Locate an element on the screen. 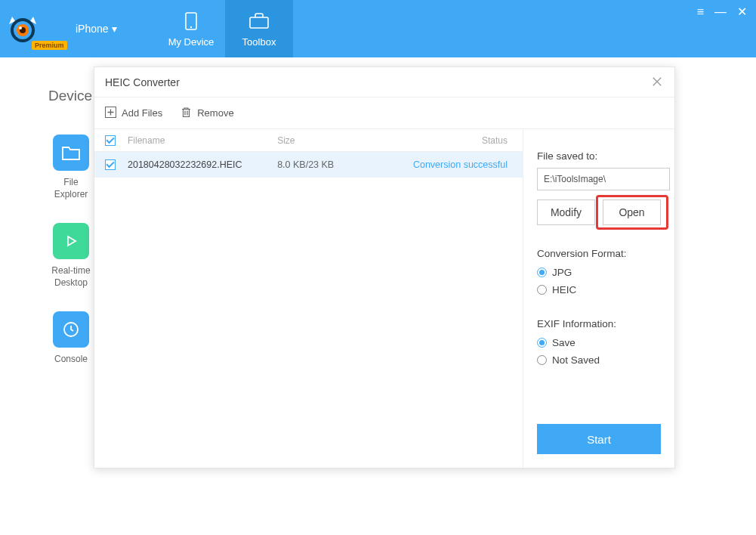 The height and width of the screenshot is (535, 756). button-label: Remove is located at coordinates (215, 113).